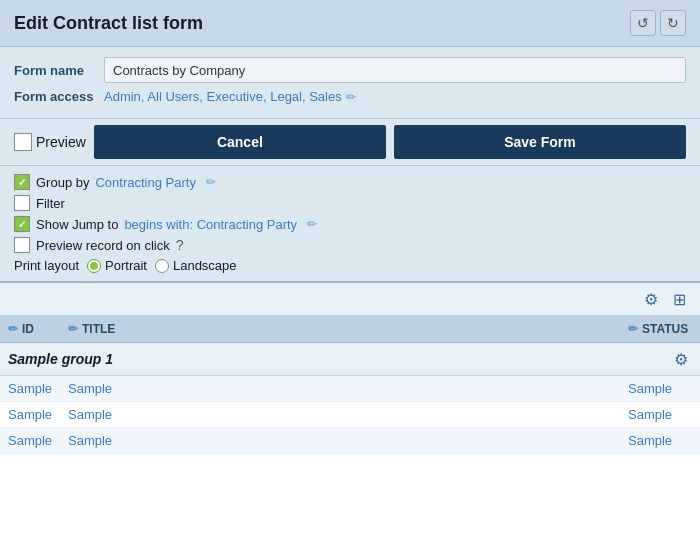 This screenshot has width=700, height=554. What do you see at coordinates (59, 96) in the screenshot?
I see `form-access-label: Form access` at bounding box center [59, 96].